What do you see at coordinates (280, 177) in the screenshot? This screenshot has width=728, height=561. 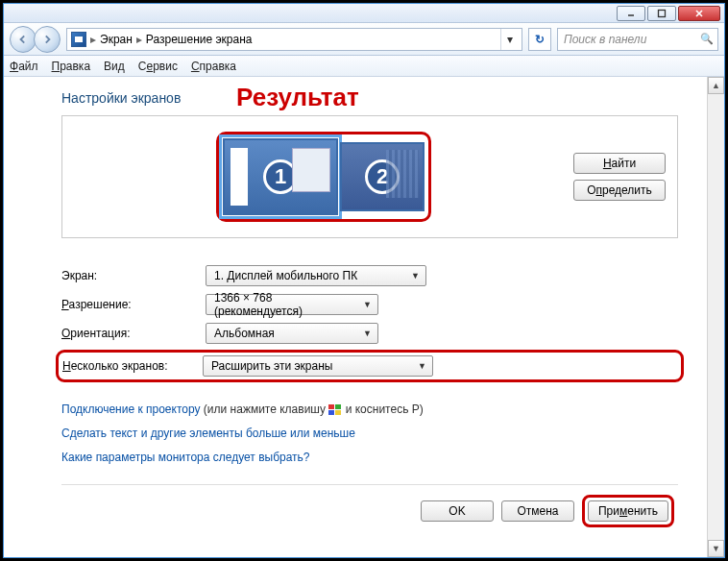 I see `monitor-1: 1` at bounding box center [280, 177].